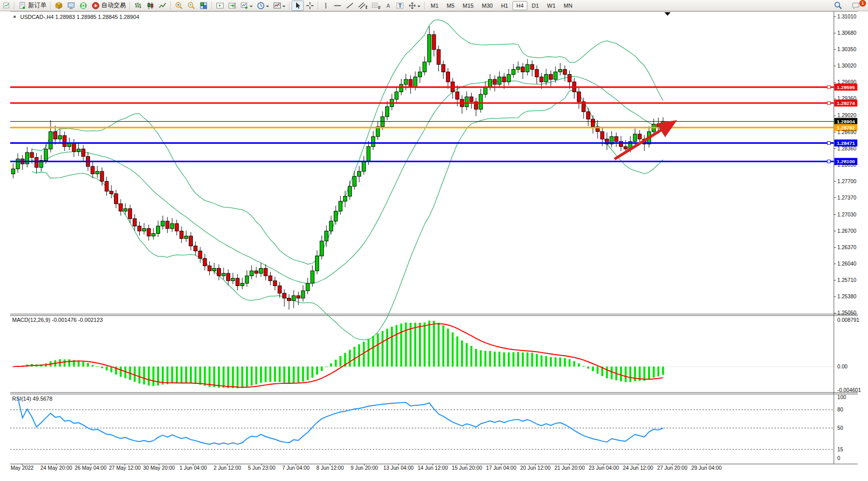  Describe the element at coordinates (326, 6) in the screenshot. I see `vertical-line-tool` at that location.